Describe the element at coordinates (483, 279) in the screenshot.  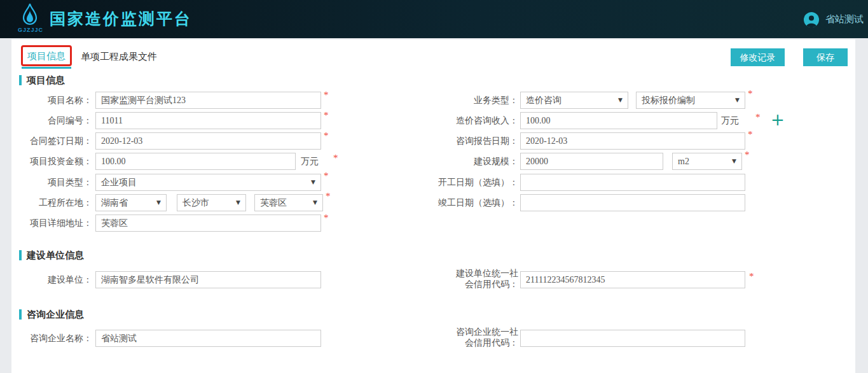
I see `construction-credit-code-label: 建设单位统一社会信用代码：` at that location.